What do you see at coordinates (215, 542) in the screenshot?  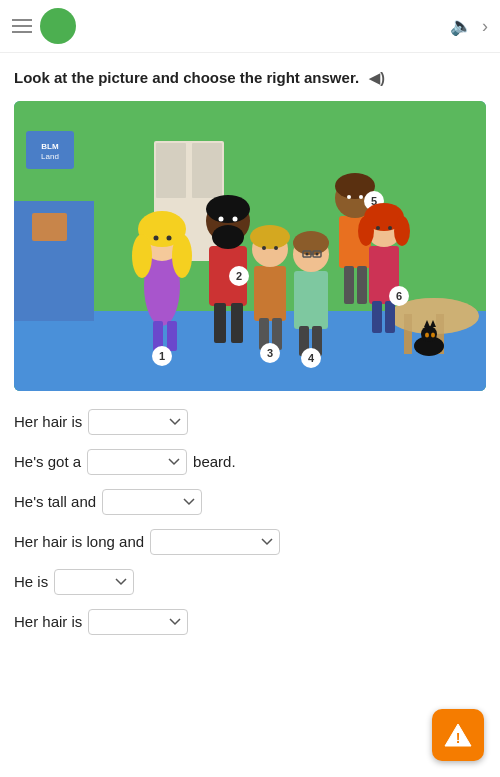 I see `question-dropdown-4: curlystraightwavyblondered` at bounding box center [215, 542].